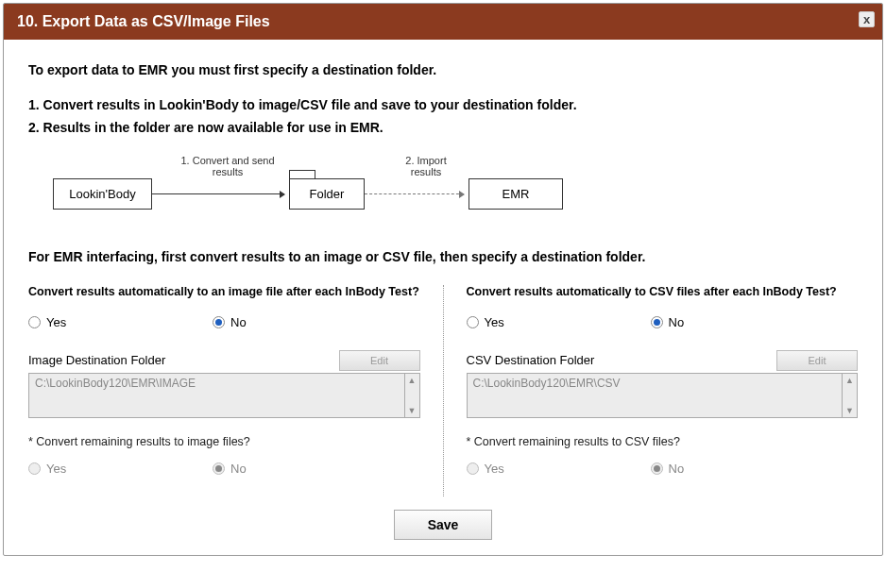 Image resolution: width=886 pixels, height=588 pixels. Describe the element at coordinates (414, 194) in the screenshot. I see `arrow-import` at that location.